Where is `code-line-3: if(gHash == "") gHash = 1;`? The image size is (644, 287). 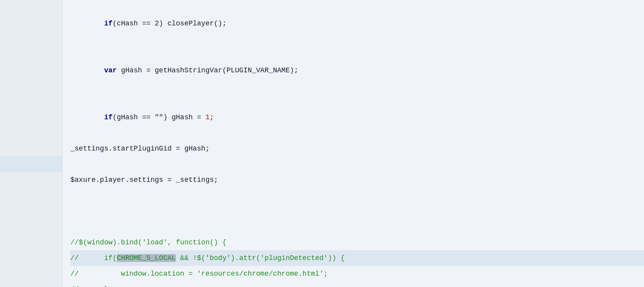
code-line-3: if(gHash == "") gHash = 1; is located at coordinates (357, 117).